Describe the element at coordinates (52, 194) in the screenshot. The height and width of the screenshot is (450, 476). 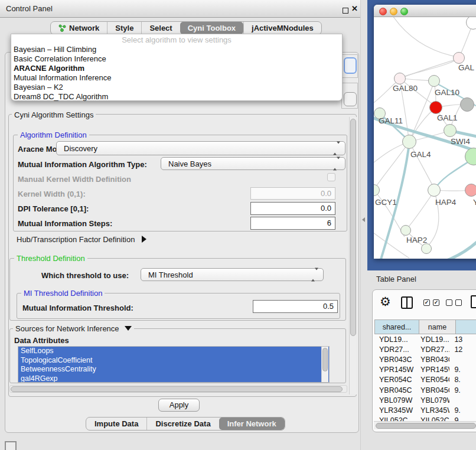
I see `kernel-width-label: Kernel Width (0,1):` at that location.